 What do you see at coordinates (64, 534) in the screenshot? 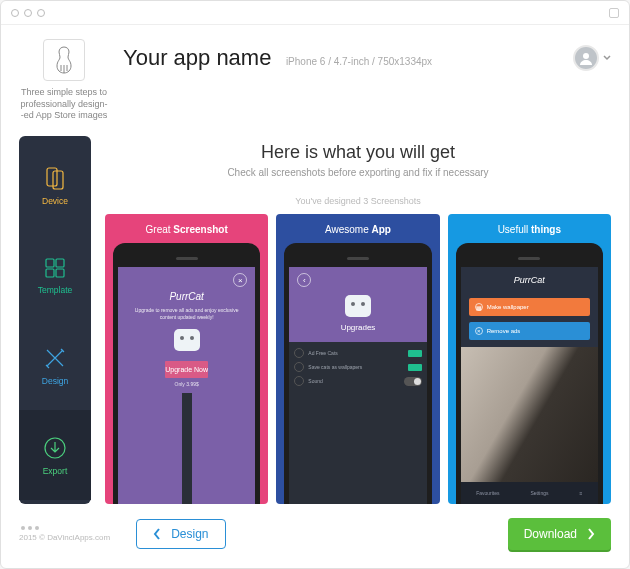
I see `footer-left: 2015 © DaVinciApps.com` at bounding box center [64, 534].